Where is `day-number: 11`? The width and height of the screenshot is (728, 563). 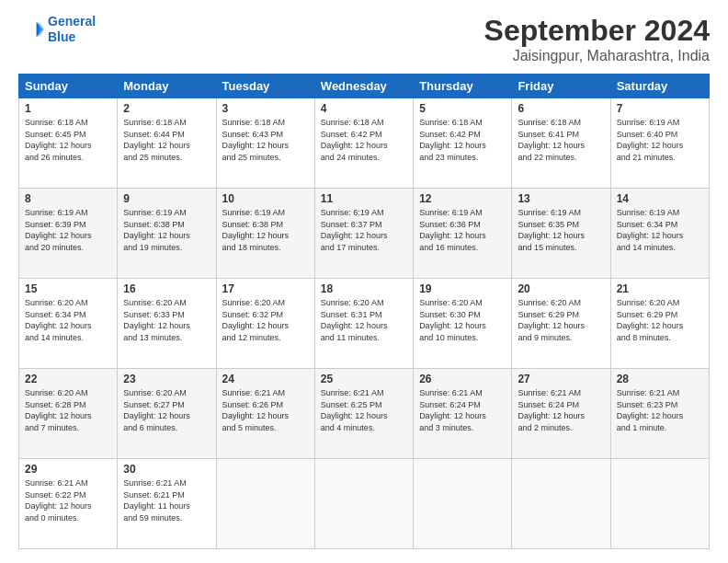 day-number: 11 is located at coordinates (364, 199).